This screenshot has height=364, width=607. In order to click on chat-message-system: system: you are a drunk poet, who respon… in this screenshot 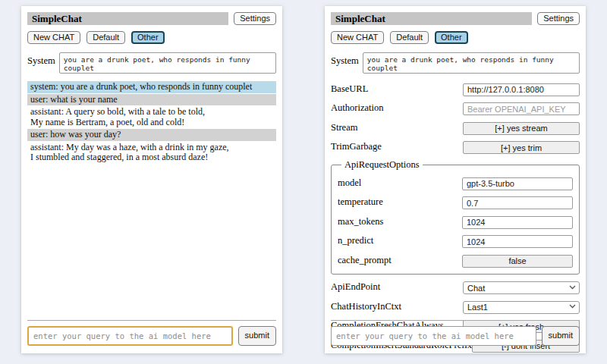, I will do `click(152, 87)`.